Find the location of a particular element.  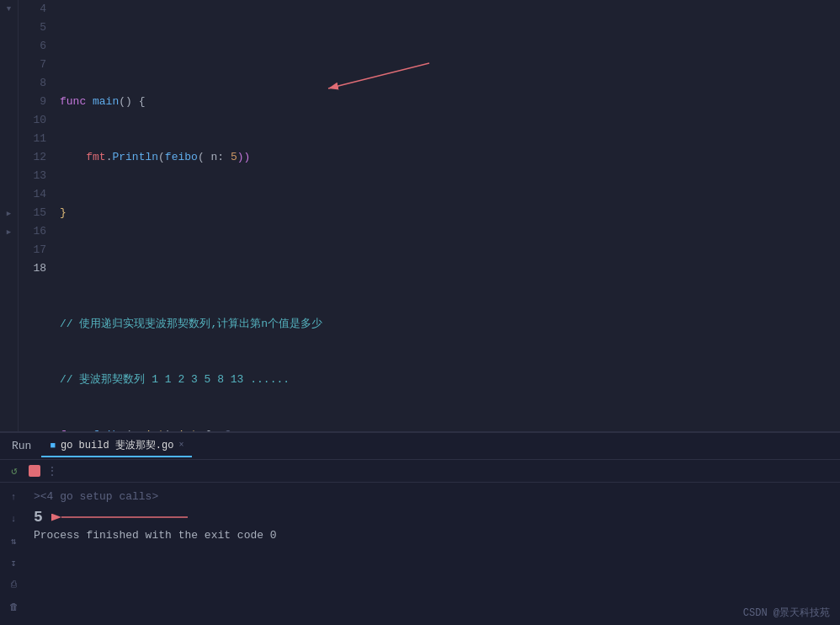

ln-12: 12 is located at coordinates (32, 158).